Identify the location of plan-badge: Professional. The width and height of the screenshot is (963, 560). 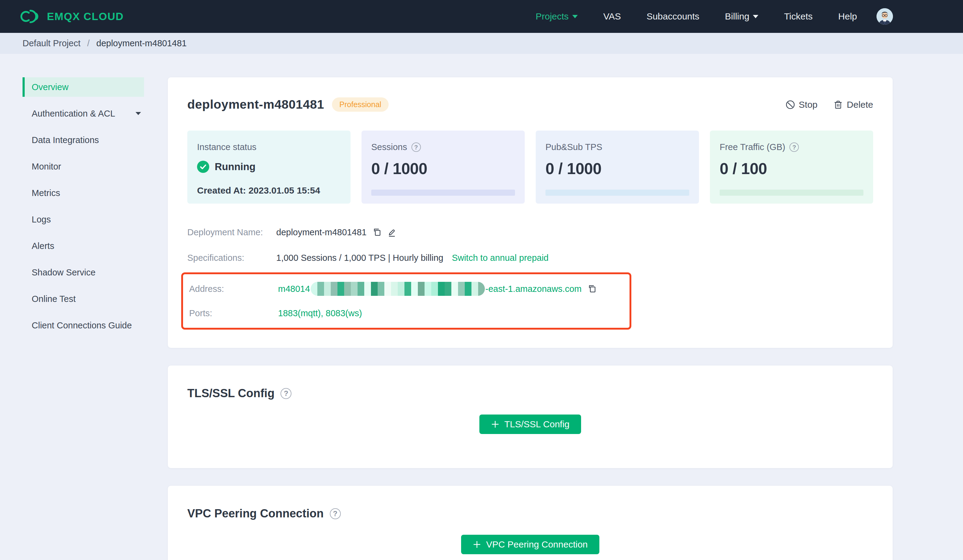
(360, 105).